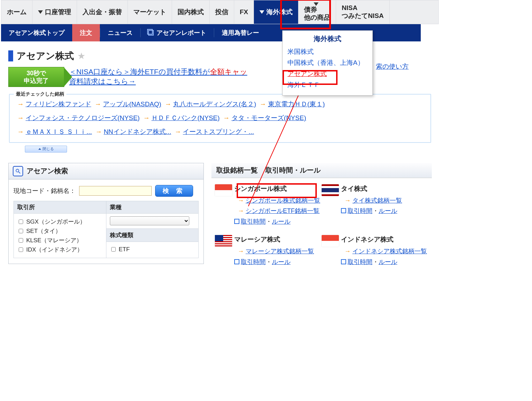 This screenshot has width=532, height=401. What do you see at coordinates (269, 118) in the screenshot?
I see `recent-link: タタ・モーターズ(NYSE)` at bounding box center [269, 118].